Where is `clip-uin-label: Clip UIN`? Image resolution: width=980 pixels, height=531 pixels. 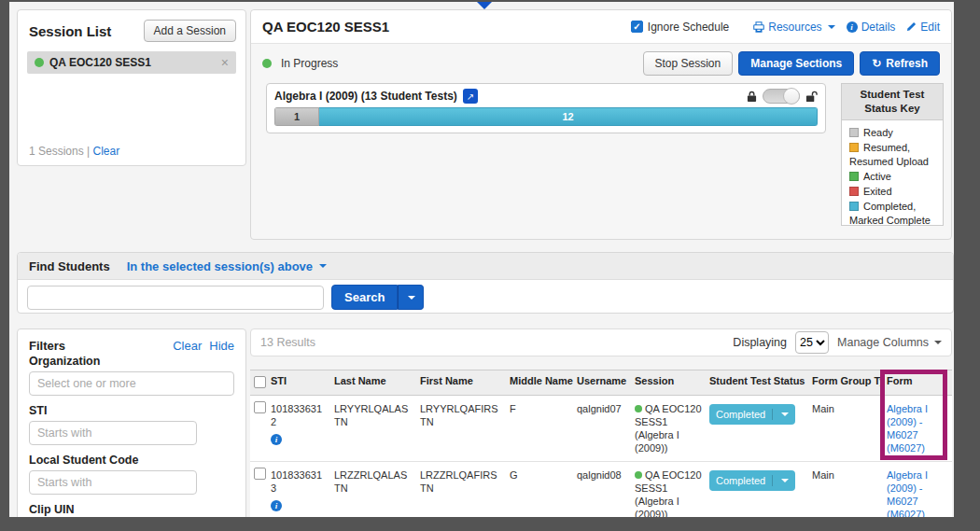 clip-uin-label: Clip UIN is located at coordinates (132, 510).